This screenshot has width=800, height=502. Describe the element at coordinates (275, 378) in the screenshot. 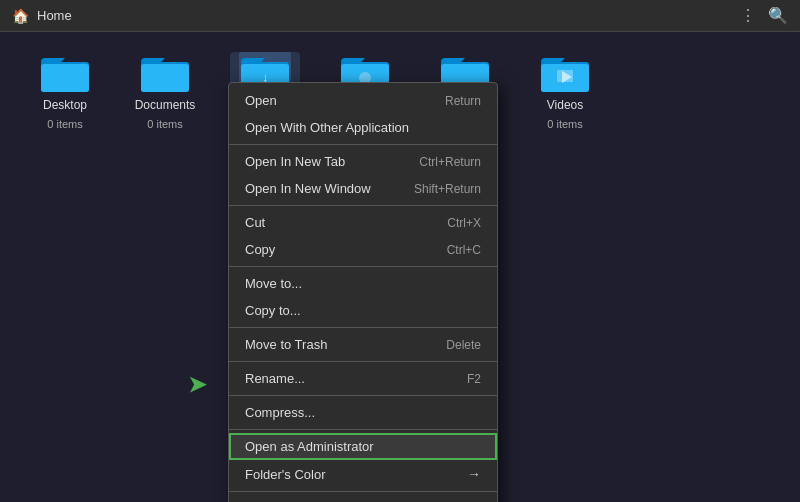

I see `menu-label-rename: Rename...` at that location.